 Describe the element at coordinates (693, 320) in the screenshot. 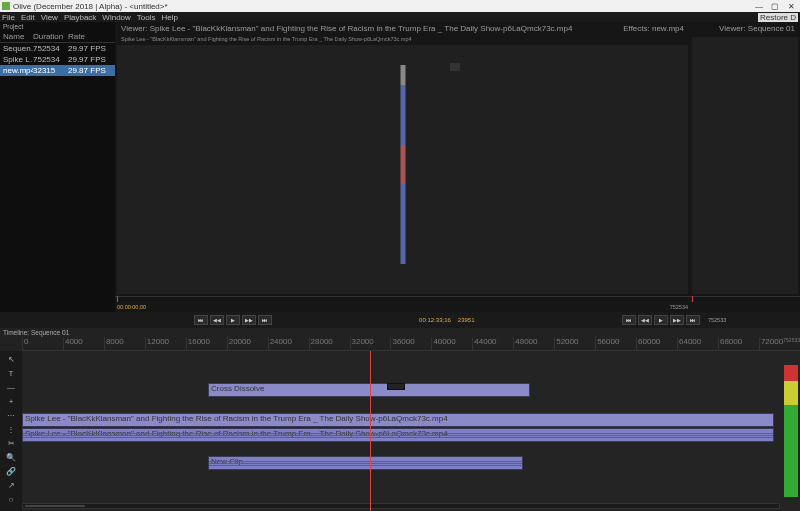

I see `seq-skip-forward-button: ⏭` at that location.